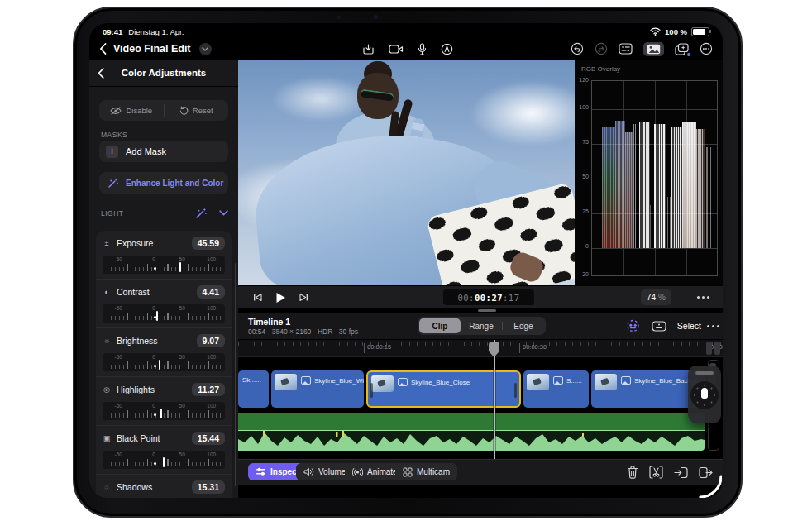 This screenshot has width=812, height=521. I want to click on timecode-seconds: 00:27, so click(489, 298).